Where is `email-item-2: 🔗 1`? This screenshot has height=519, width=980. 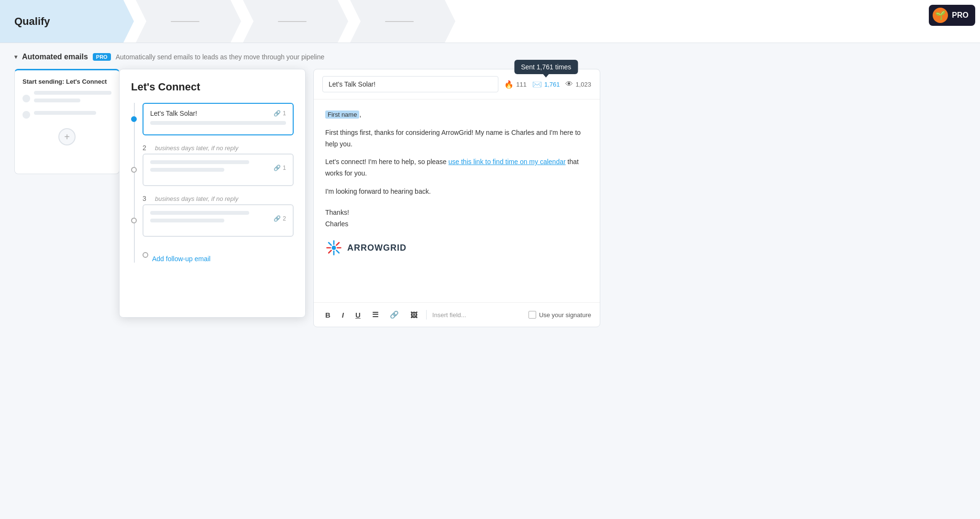
email-item-2: 🔗 1 is located at coordinates (218, 170).